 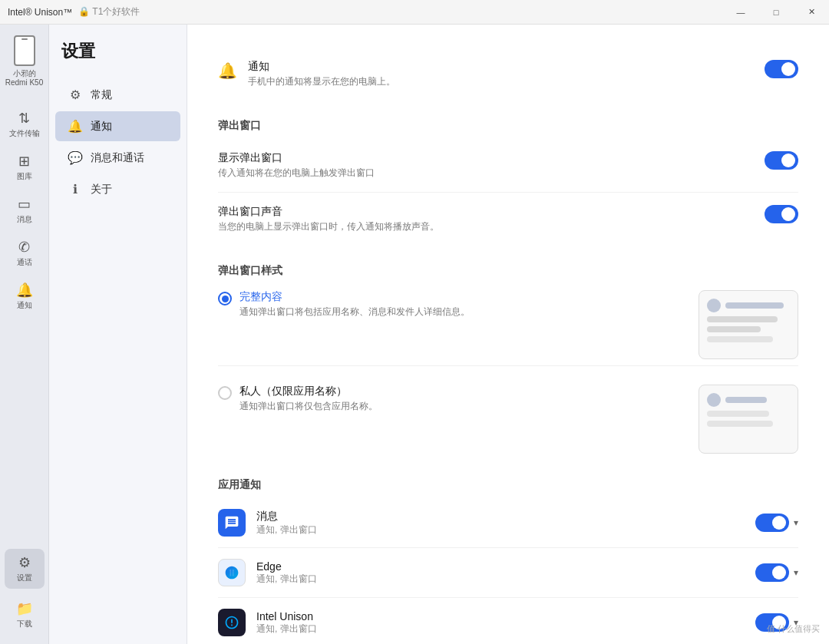 I want to click on titlebar-controls: — □ ✕, so click(x=776, y=12).